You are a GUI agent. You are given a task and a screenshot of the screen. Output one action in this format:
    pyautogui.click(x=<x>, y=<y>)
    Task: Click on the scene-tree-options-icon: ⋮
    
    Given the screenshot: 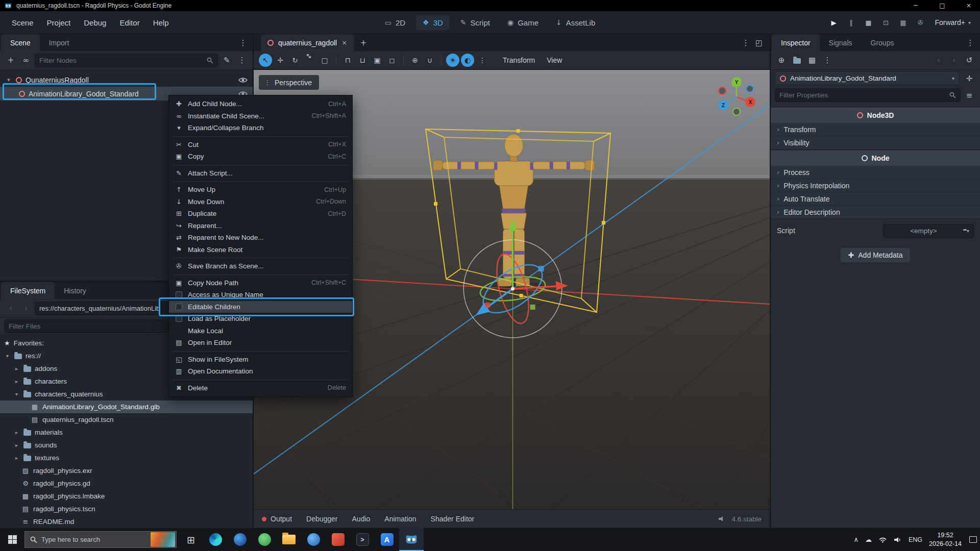 What is the action you would take?
    pyautogui.click(x=242, y=60)
    